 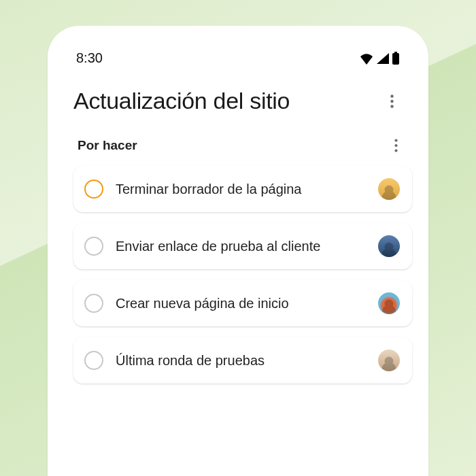 I want to click on page-header: Actualización del sitio, so click(x=238, y=98).